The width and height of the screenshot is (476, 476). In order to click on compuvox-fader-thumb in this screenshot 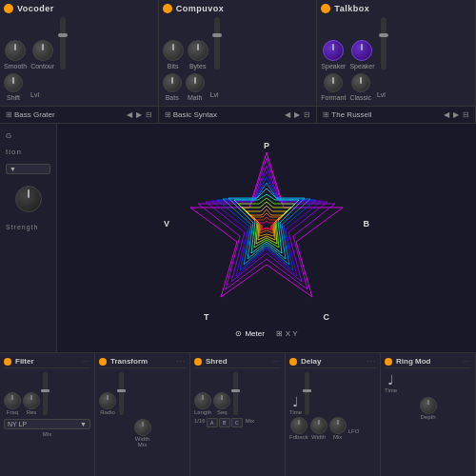, I will do `click(217, 35)`.